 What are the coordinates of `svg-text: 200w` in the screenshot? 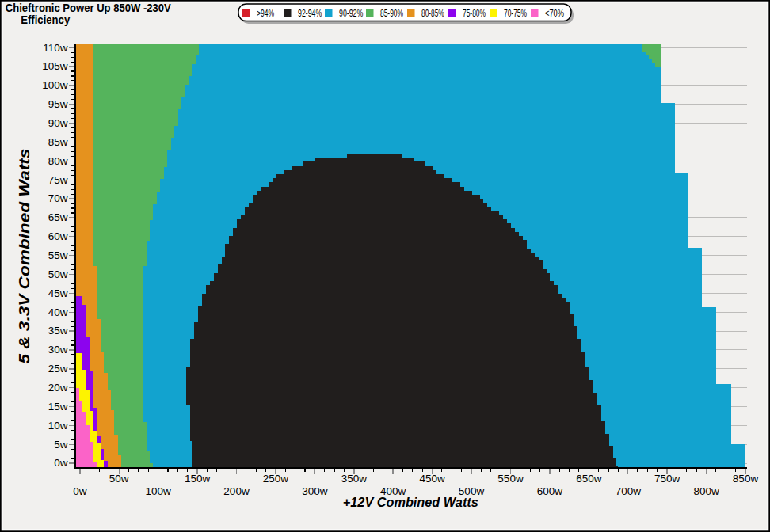 It's located at (236, 491).